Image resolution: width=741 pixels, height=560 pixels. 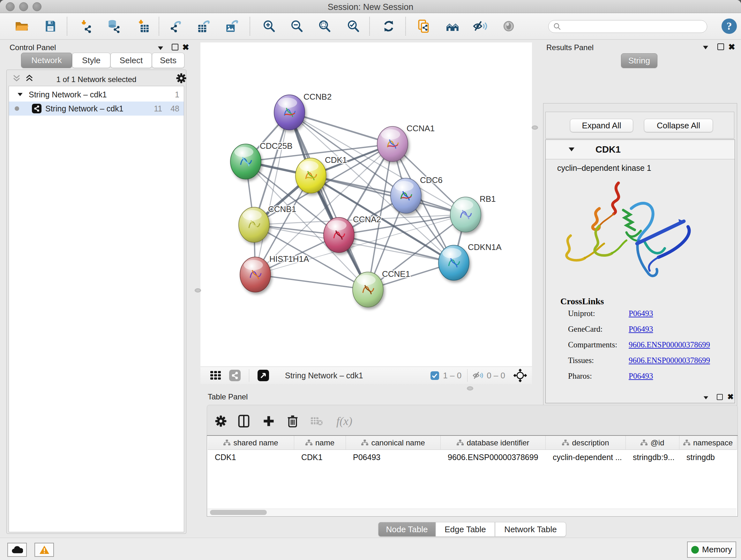 What do you see at coordinates (531, 530) in the screenshot?
I see `tab-network-table: Network Table` at bounding box center [531, 530].